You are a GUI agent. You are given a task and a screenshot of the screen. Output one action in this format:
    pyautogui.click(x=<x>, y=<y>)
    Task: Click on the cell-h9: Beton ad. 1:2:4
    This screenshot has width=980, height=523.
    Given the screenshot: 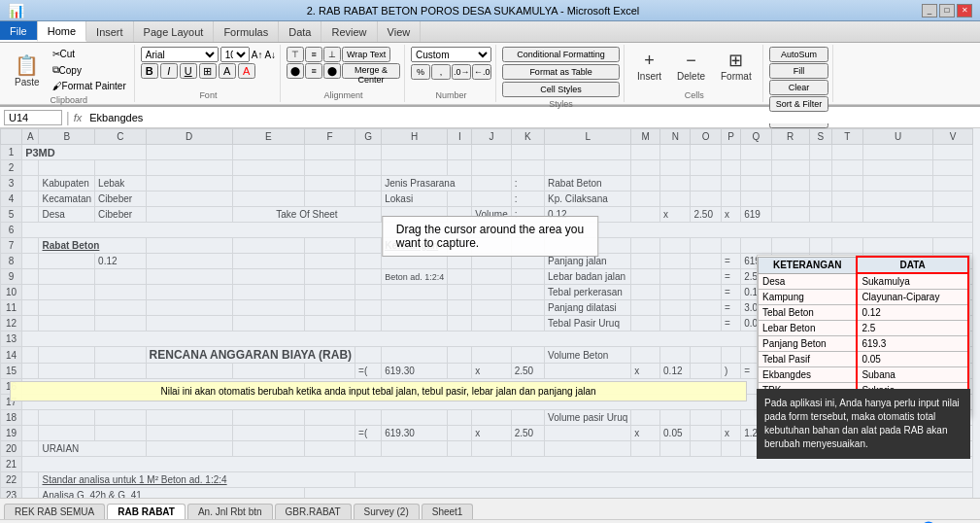 What is the action you would take?
    pyautogui.click(x=415, y=277)
    